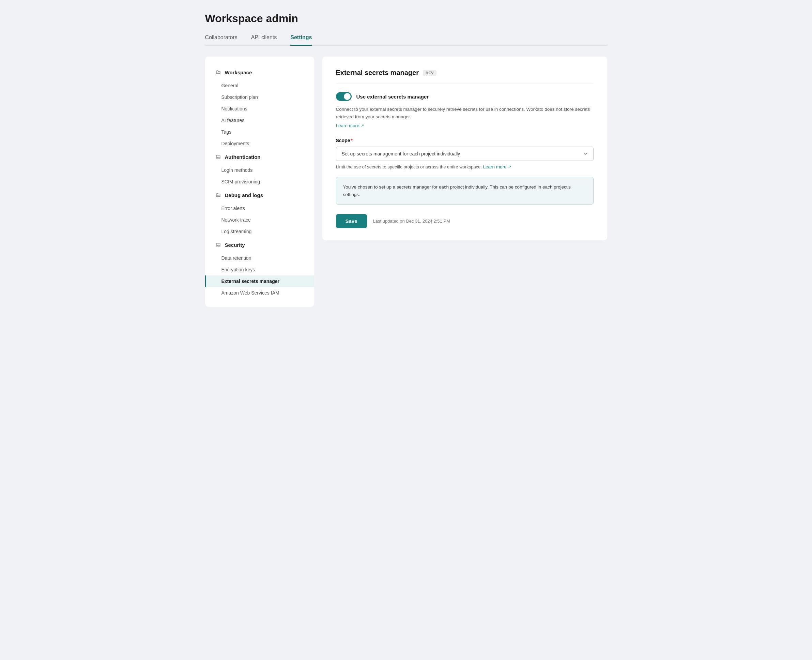  I want to click on save-row: Save Last updated on Dec 31, 2024 2:51 P…, so click(465, 221).